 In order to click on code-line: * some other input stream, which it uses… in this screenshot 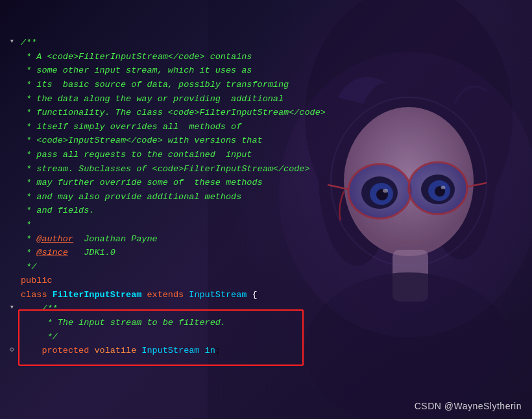, I will do `click(266, 71)`.